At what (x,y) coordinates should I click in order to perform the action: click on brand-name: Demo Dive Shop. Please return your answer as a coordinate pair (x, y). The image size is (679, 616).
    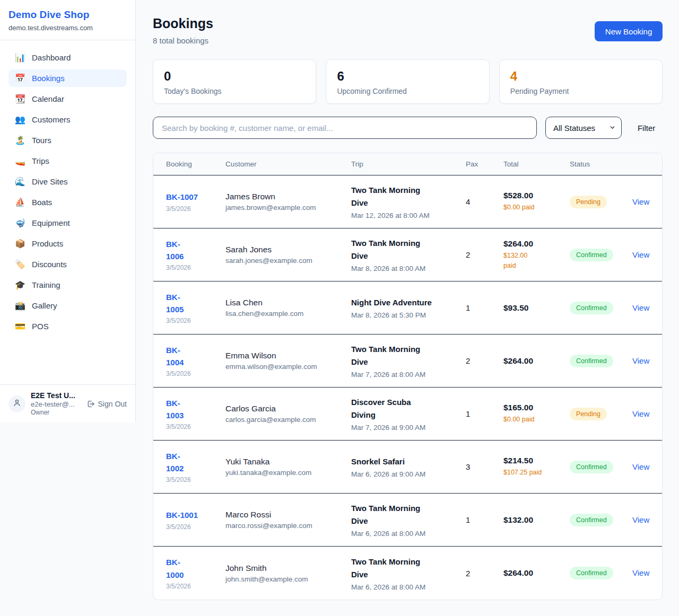
    Looking at the image, I should click on (68, 15).